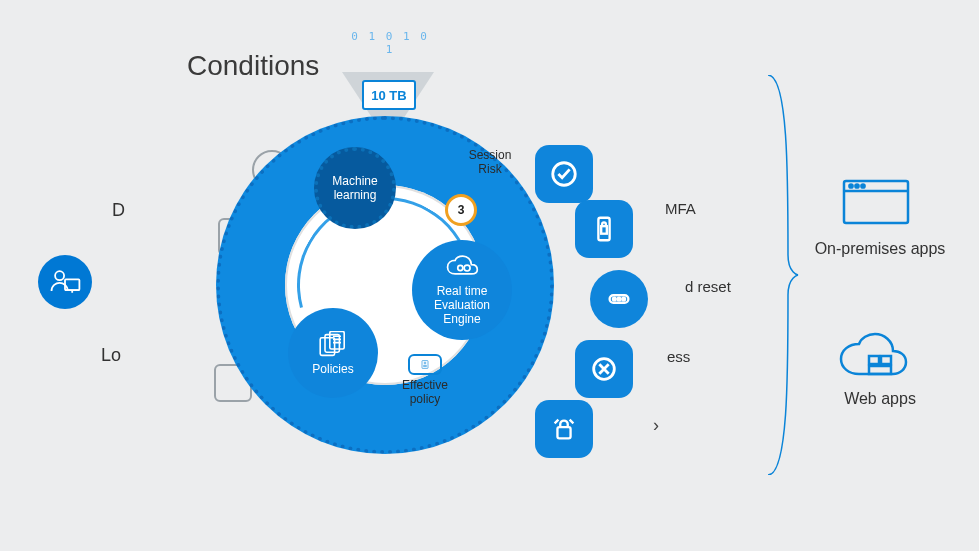 The height and width of the screenshot is (551, 979). Describe the element at coordinates (462, 290) in the screenshot. I see `realtime-eval-node: Real time Evaluation Engine` at that location.